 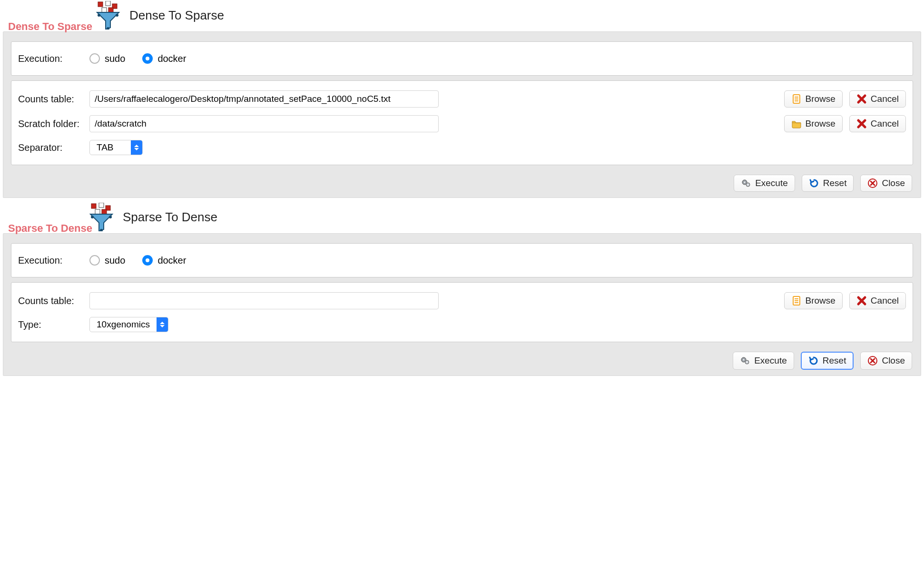 What do you see at coordinates (172, 59) in the screenshot?
I see `execution-radio-docker-label: docker` at bounding box center [172, 59].